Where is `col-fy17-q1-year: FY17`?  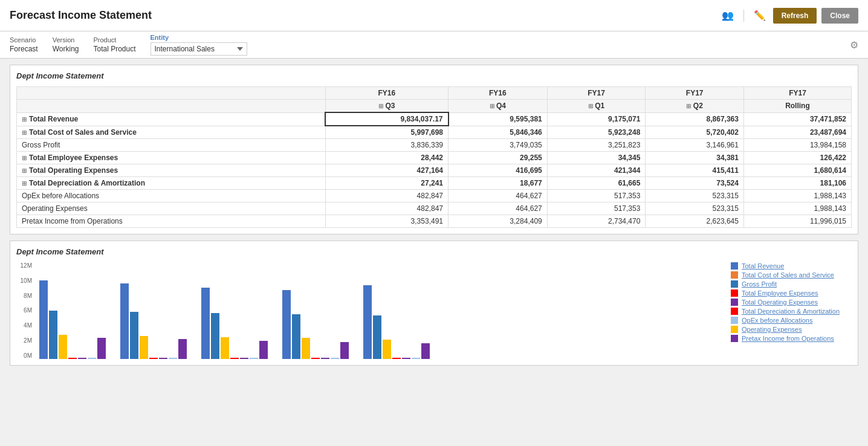 col-fy17-q1-year: FY17 is located at coordinates (596, 93).